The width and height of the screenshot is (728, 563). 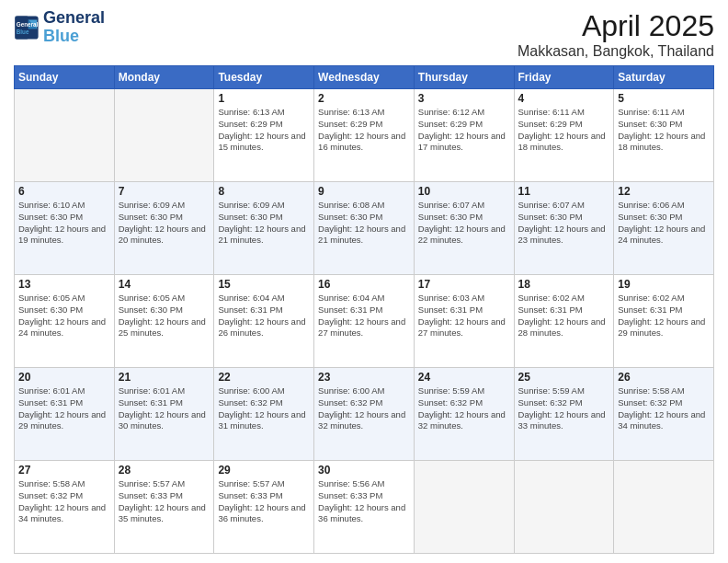 What do you see at coordinates (164, 322) in the screenshot?
I see `calendar-cell: 14Sunrise: 6:05 AMSunset: 6:30 PMDayligh…` at bounding box center [164, 322].